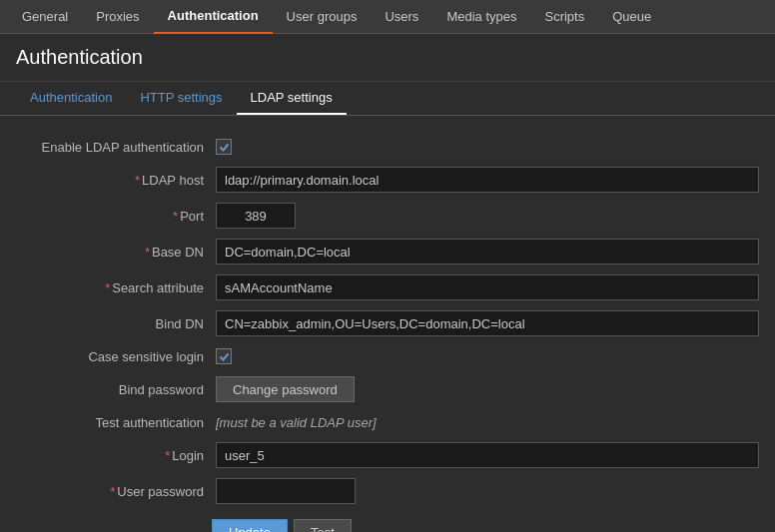 The image size is (775, 532). Describe the element at coordinates (292, 98) in the screenshot. I see `tab-ldap-settings: LDAP settings` at that location.